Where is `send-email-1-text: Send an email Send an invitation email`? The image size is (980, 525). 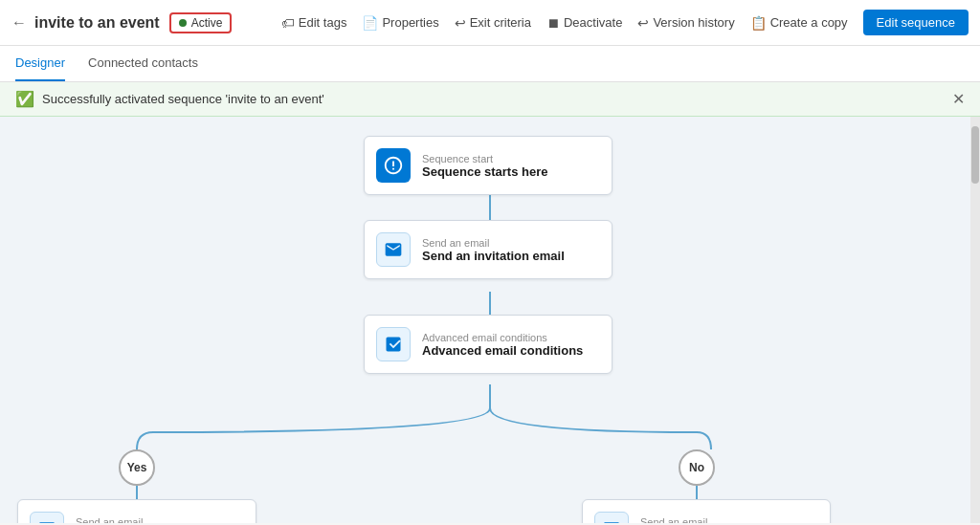 send-email-1-text: Send an email Send an invitation email is located at coordinates (494, 251).